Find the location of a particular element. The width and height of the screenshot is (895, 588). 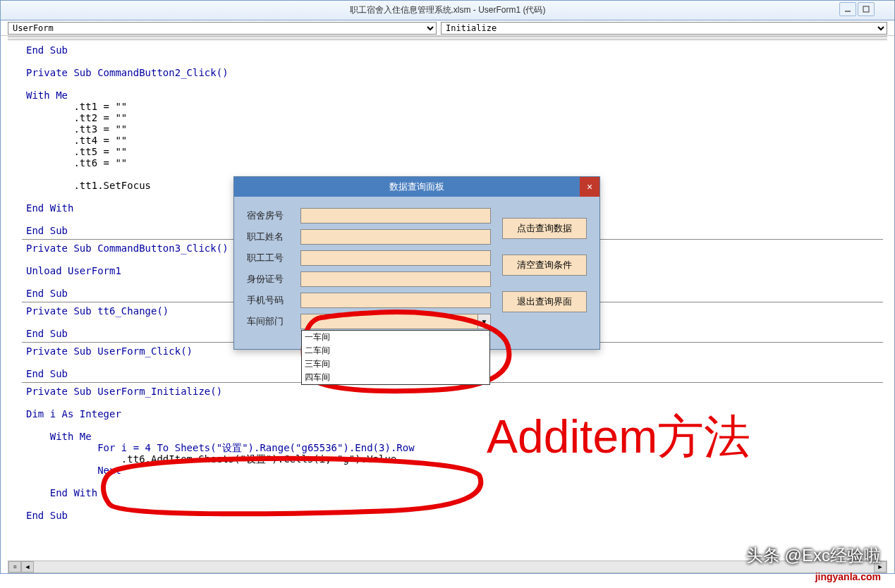

watermark-bottom: jingyanla.com is located at coordinates (848, 577).